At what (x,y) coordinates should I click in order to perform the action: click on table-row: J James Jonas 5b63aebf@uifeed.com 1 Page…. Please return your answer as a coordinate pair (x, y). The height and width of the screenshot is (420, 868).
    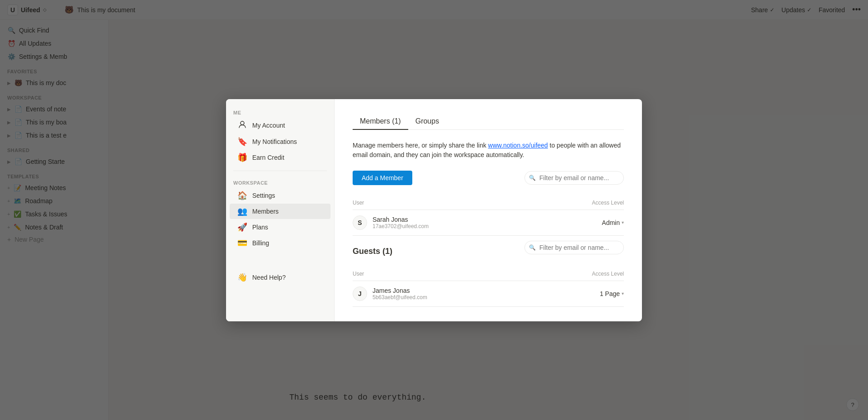
    Looking at the image, I should click on (488, 294).